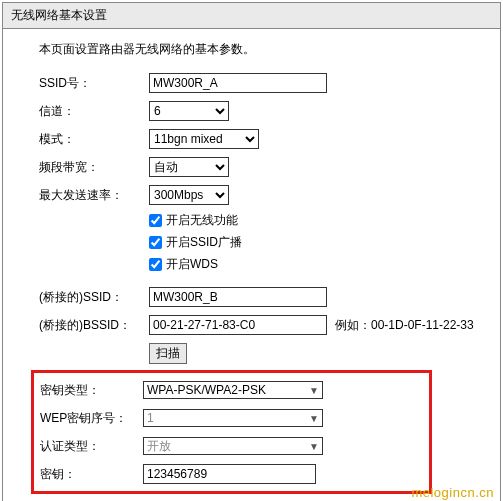 The width and height of the screenshot is (503, 501). Describe the element at coordinates (316, 220) in the screenshot. I see `row-enable-wireless: 开启无线功能` at that location.